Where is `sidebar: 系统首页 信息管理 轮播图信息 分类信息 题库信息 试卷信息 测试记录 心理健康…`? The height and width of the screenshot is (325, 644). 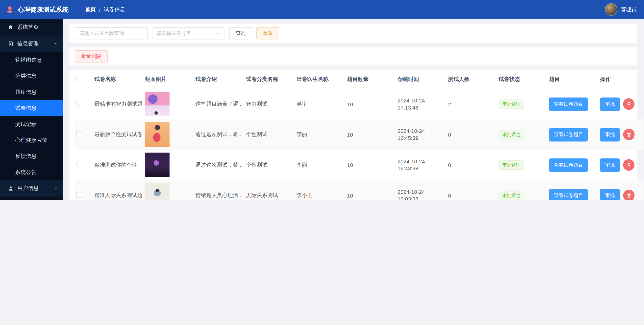
sidebar: 系统首页 信息管理 轮播图信息 分类信息 题库信息 试卷信息 测试记录 心理健康… is located at coordinates (31, 109).